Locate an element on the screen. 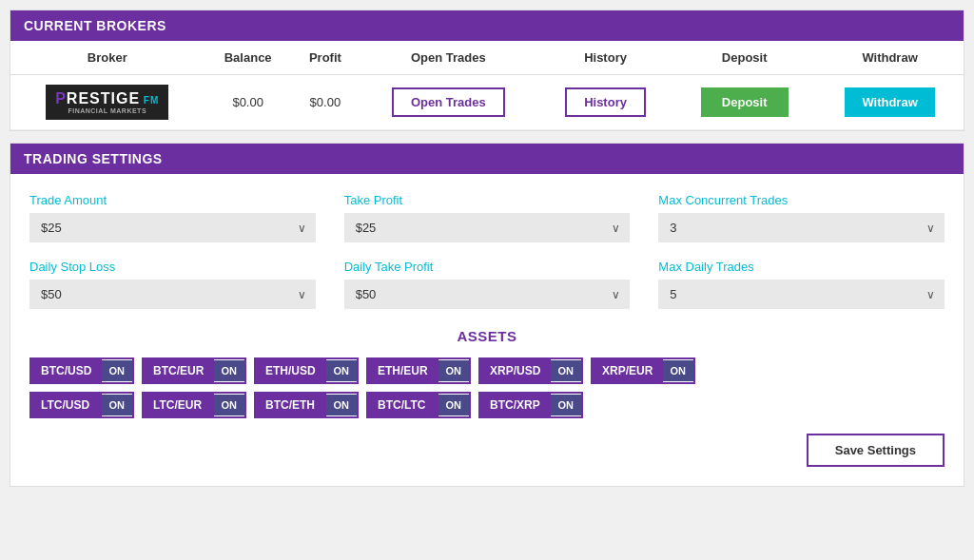  trading-title: TRADING SETTINGS is located at coordinates (93, 159).